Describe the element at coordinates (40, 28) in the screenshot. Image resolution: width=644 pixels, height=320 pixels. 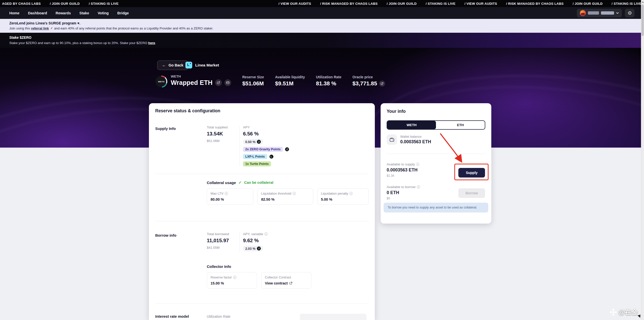
I see `referral-link: referral link` at that location.